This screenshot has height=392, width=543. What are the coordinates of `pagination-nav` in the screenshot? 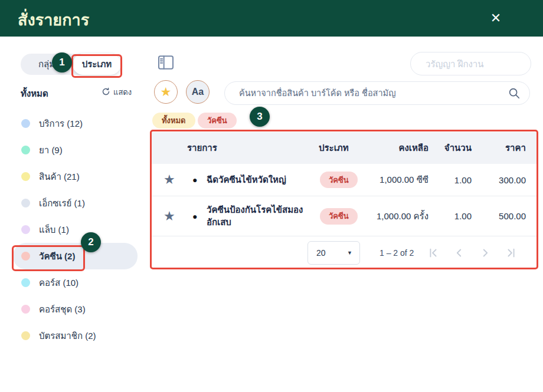 It's located at (472, 253).